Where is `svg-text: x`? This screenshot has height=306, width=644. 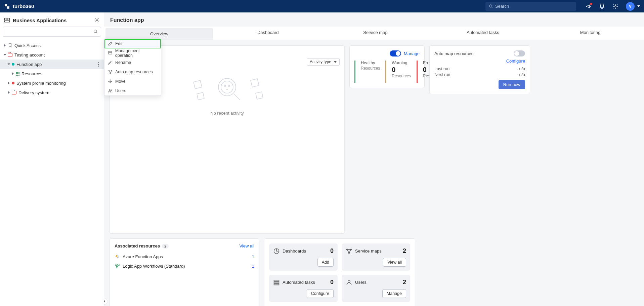
svg-text: x is located at coordinates (229, 85).